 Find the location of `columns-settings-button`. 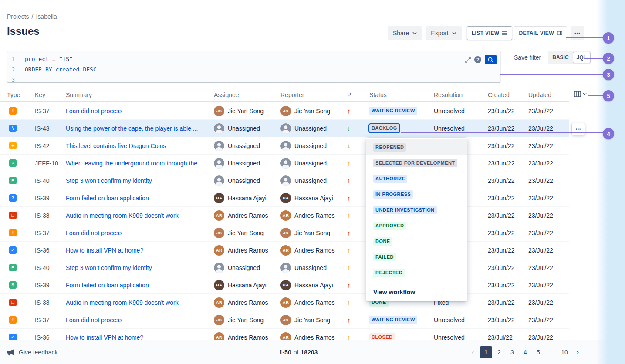

columns-settings-button is located at coordinates (580, 94).